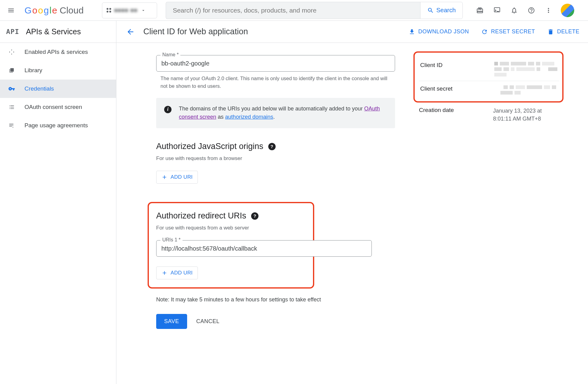 The width and height of the screenshot is (588, 384). What do you see at coordinates (264, 248) in the screenshot?
I see `uri1-input` at bounding box center [264, 248].